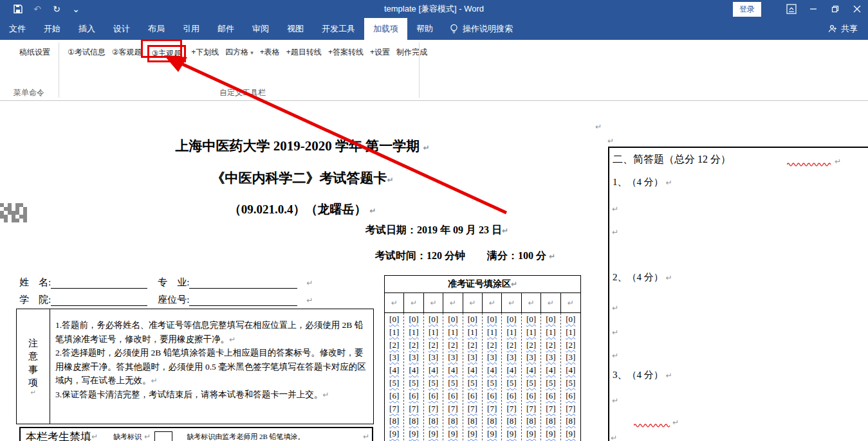  Describe the element at coordinates (425, 29) in the screenshot. I see `tab-帮助: 帮助` at that location.